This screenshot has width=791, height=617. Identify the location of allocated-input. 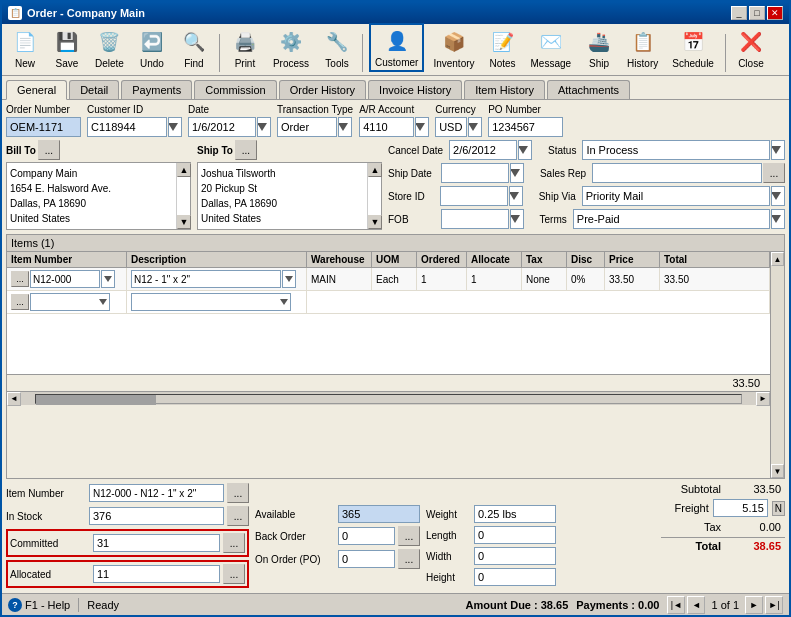
(156, 574).